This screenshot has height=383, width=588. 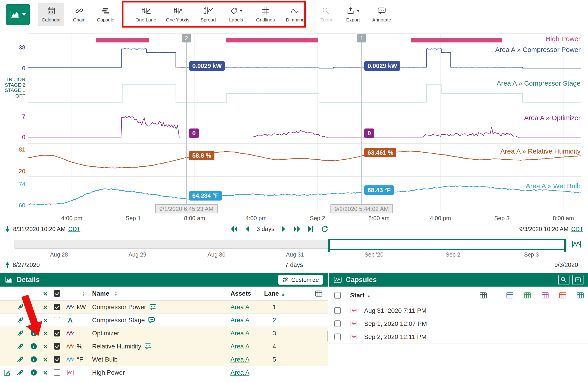 I want to click on toolbar-button-annotate: Annotate, so click(x=382, y=14).